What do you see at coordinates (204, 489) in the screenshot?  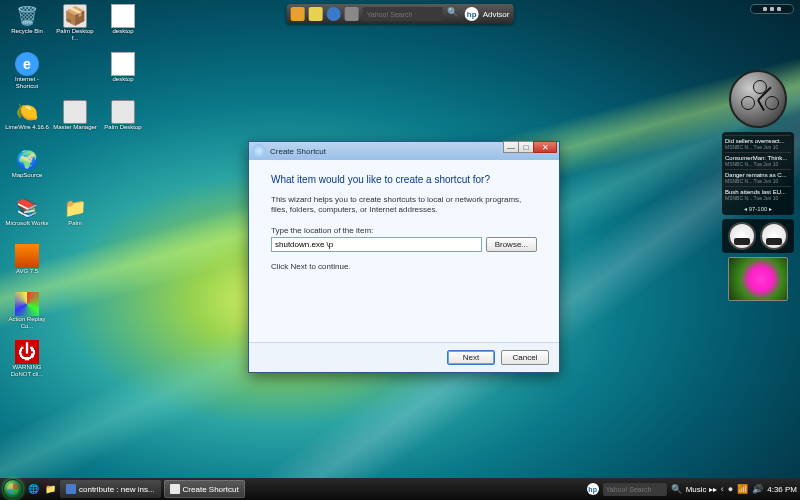 I see `taskbar-task: Create Shortcut` at bounding box center [204, 489].